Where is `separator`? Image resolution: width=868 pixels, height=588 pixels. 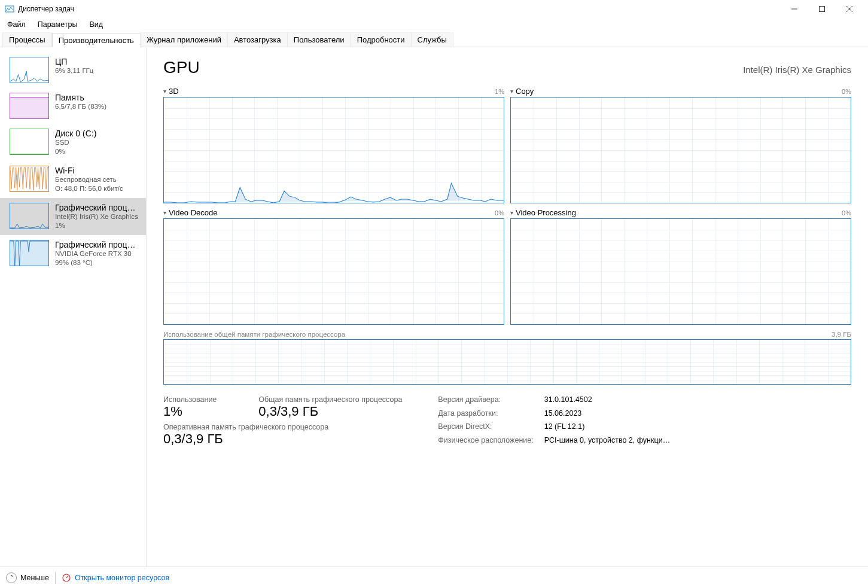 separator is located at coordinates (55, 578).